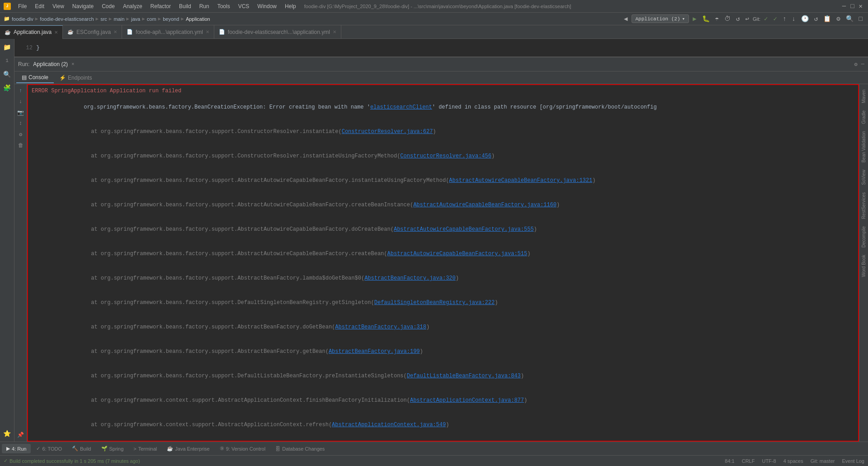 Image resolution: width=868 pixels, height=466 pixels. Describe the element at coordinates (300, 449) in the screenshot. I see `bottom-tab-db: 🗄 Database Changes` at that location.